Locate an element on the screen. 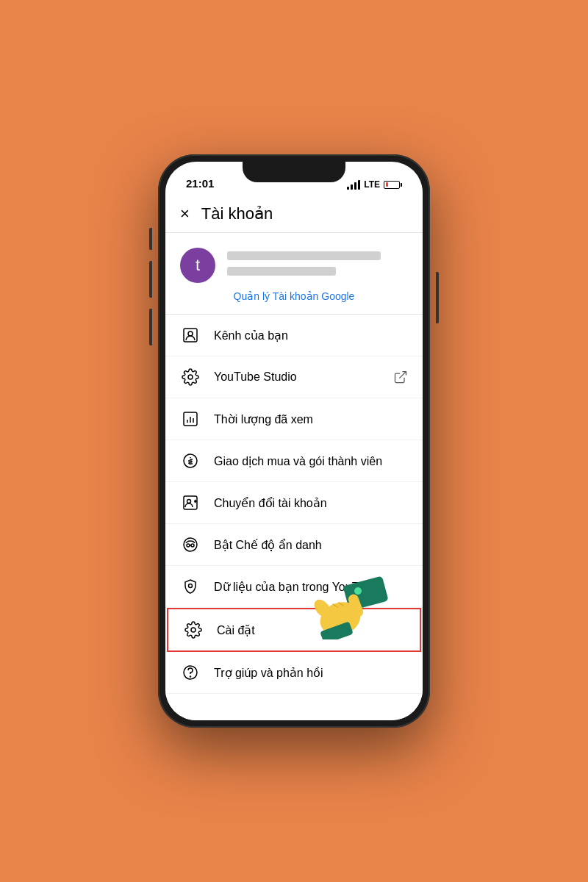 Image resolution: width=588 pixels, height=882 pixels. menu-label-cai-dat: Cài đặt is located at coordinates (311, 631).